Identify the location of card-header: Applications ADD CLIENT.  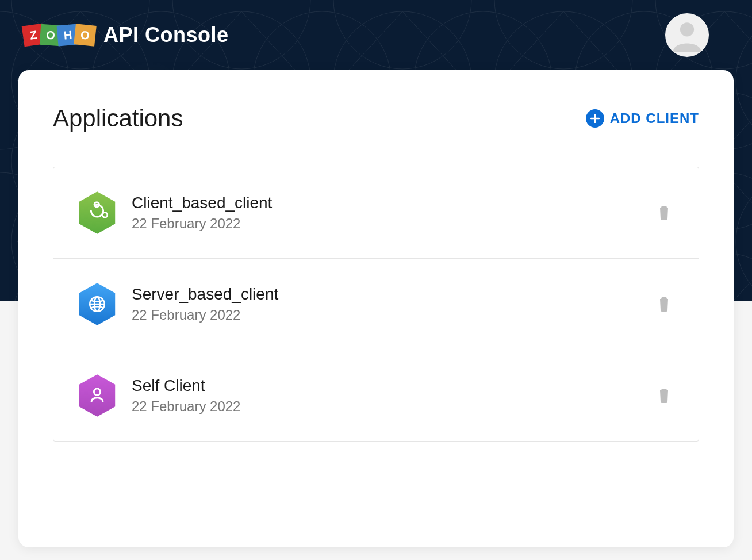
(376, 118).